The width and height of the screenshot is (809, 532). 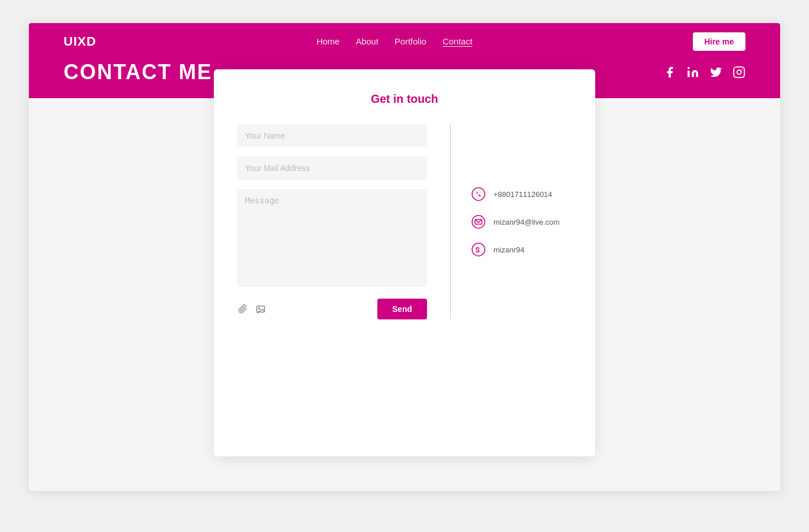 What do you see at coordinates (521, 222) in the screenshot?
I see `contact-item-email: mizanr94@live.com` at bounding box center [521, 222].